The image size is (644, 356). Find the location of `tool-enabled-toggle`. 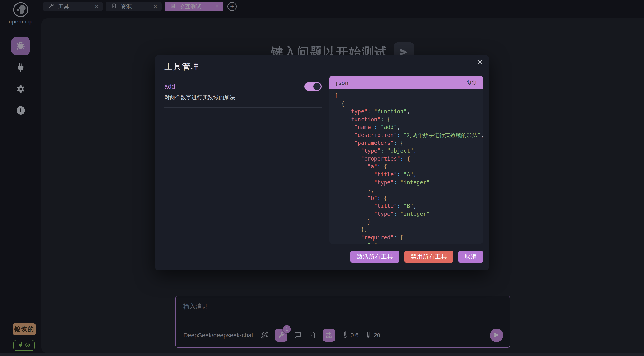

tool-enabled-toggle is located at coordinates (313, 87).